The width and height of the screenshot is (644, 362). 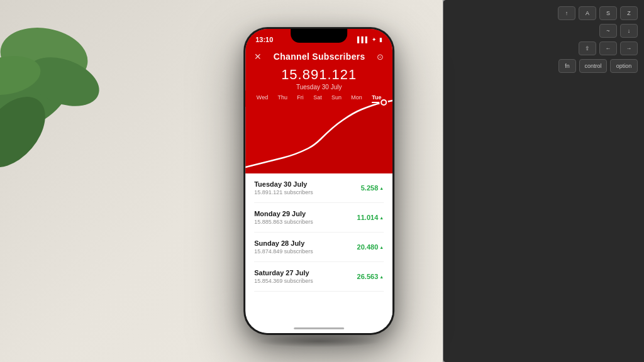 What do you see at coordinates (319, 87) in the screenshot?
I see `selected-date: Tuesday 30 July` at bounding box center [319, 87].